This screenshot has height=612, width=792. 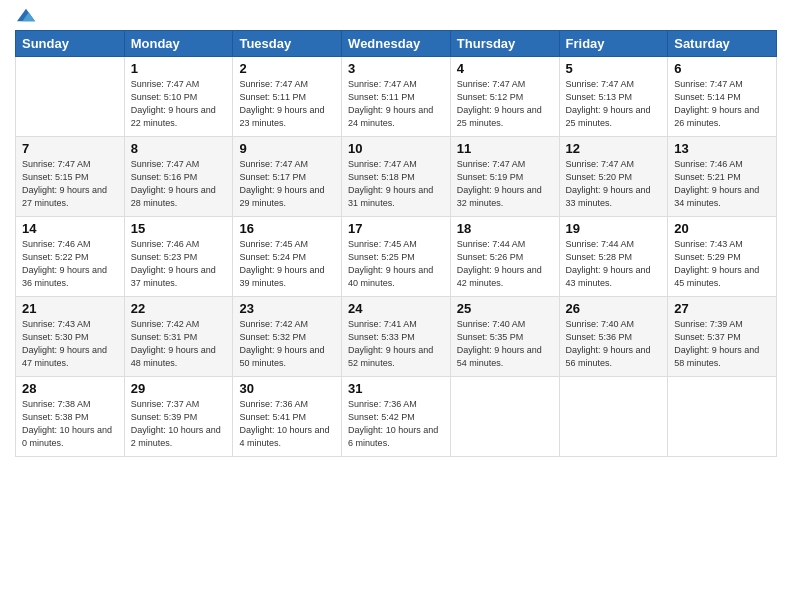 What do you see at coordinates (504, 44) in the screenshot?
I see `calendar-day-header: Thursday` at bounding box center [504, 44].